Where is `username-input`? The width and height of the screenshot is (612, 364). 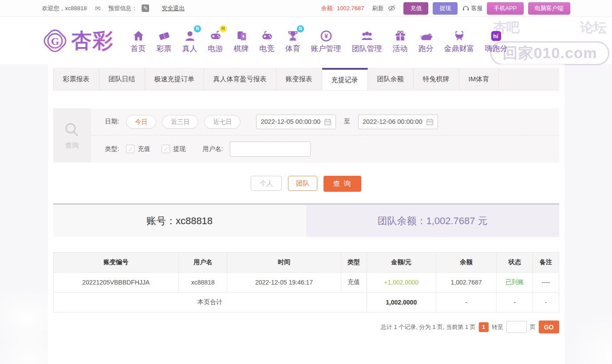 username-input is located at coordinates (270, 149).